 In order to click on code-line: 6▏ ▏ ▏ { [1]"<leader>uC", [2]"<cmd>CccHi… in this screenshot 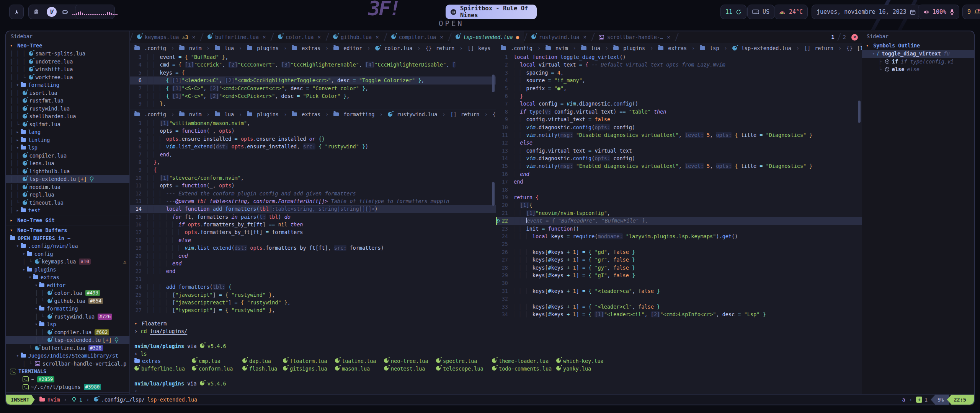, I will do `click(313, 80)`.